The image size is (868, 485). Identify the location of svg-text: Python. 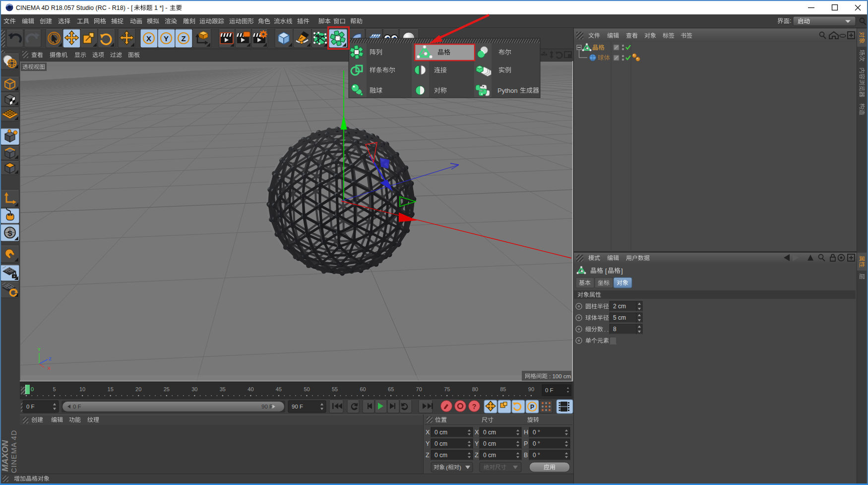
(507, 90).